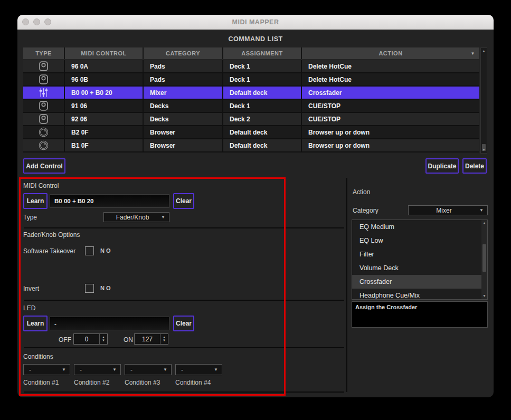  I want to click on led-off-stepper: 0 ▲ ▼, so click(91, 339).